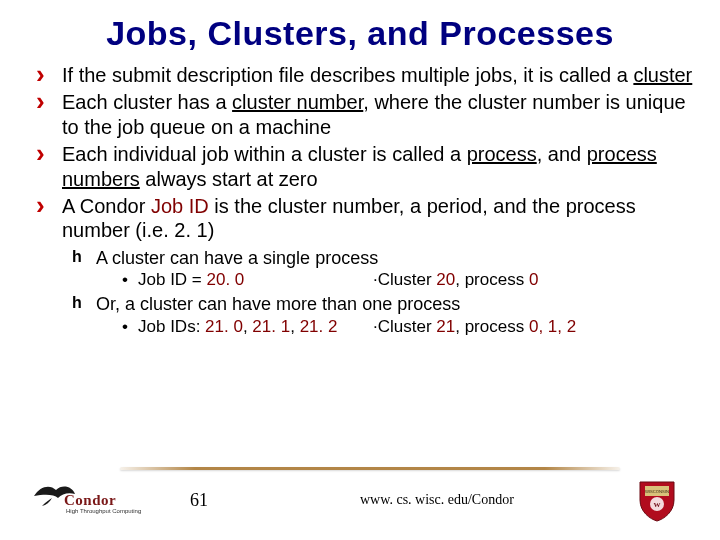 The image size is (720, 540). Describe the element at coordinates (360, 494) in the screenshot. I see `slide-footer: Condor High Throughput Computing 61 www.…` at that location.